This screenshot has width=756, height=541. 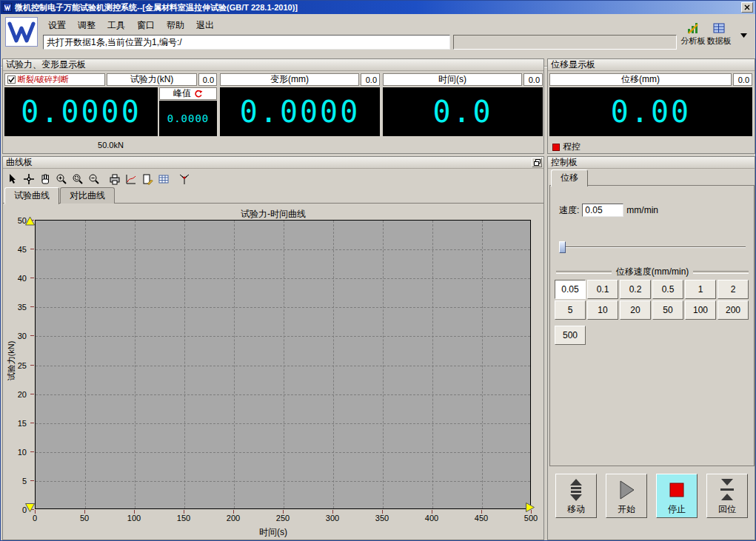 I want to click on data-board-button: 数据板, so click(x=719, y=34).